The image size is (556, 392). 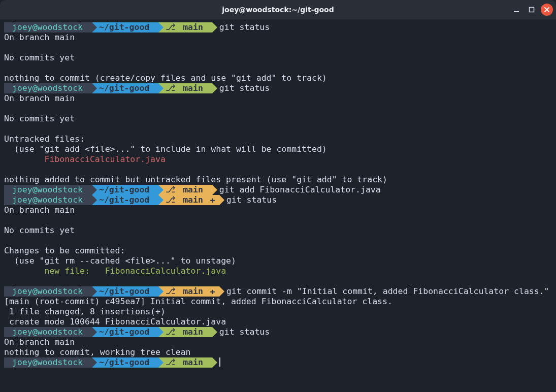 What do you see at coordinates (278, 78) in the screenshot?
I see `output-line: nothing to commit (create/copy files and…` at bounding box center [278, 78].